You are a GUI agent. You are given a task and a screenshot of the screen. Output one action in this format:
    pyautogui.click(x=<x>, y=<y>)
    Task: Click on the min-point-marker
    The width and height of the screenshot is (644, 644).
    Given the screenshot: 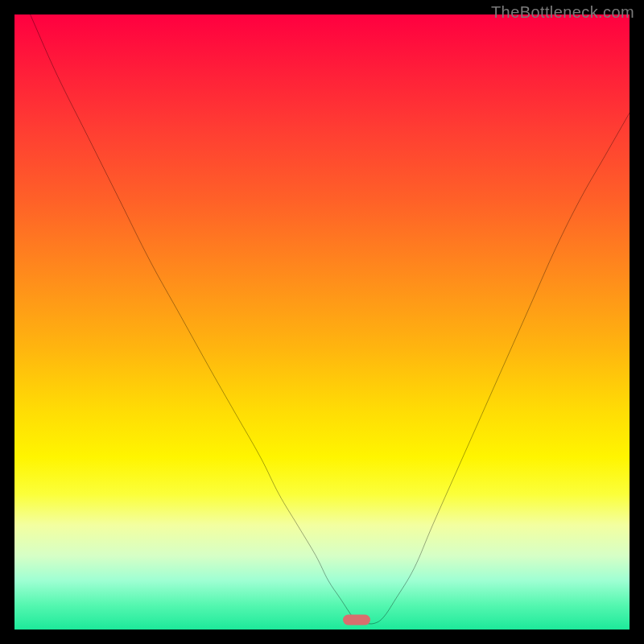 What is the action you would take?
    pyautogui.click(x=357, y=620)
    